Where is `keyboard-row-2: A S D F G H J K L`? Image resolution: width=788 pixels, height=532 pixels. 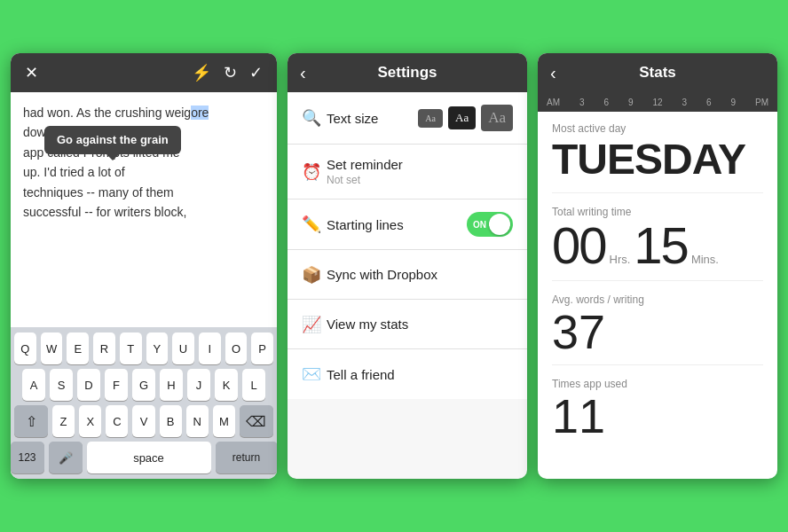 keyboard-row-2: A S D F G H J K L is located at coordinates (144, 385).